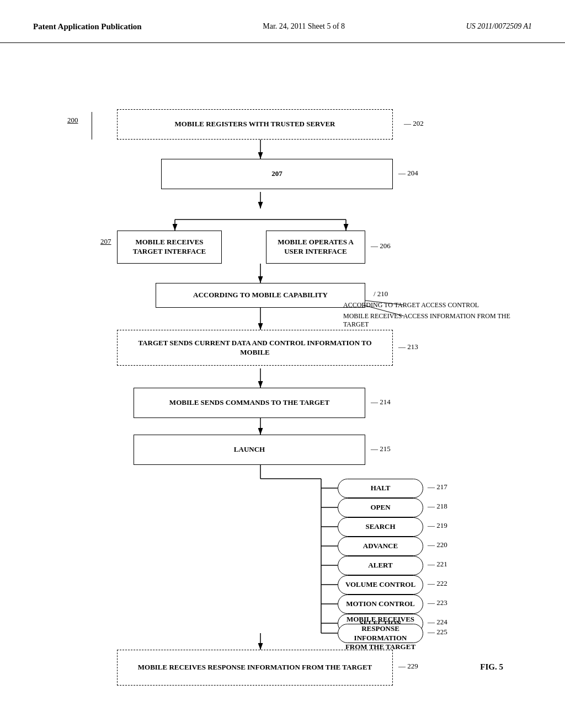  What do you see at coordinates (381, 566) in the screenshot?
I see `cmd-advance: ALERT` at bounding box center [381, 566].